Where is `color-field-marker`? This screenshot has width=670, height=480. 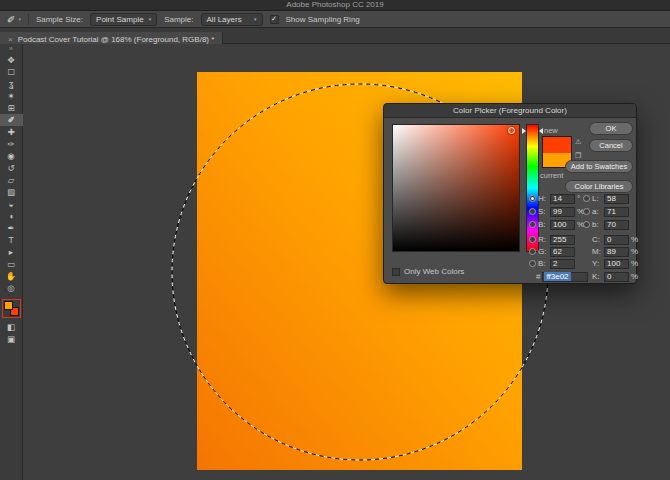 color-field-marker is located at coordinates (512, 130).